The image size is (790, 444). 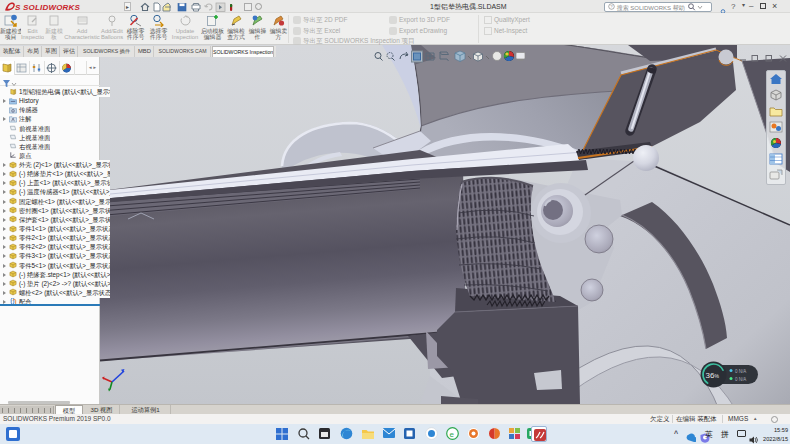 What do you see at coordinates (452, 434) in the screenshot?
I see `svg-text: e` at bounding box center [452, 434].